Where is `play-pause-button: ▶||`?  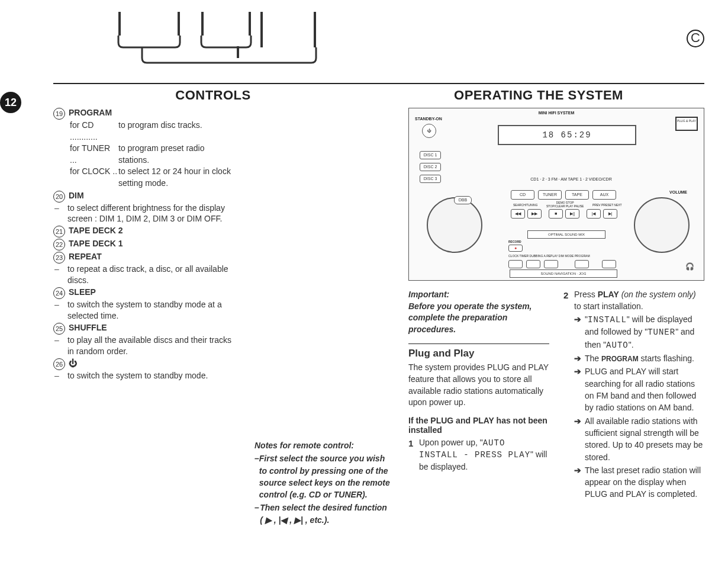
play-pause-button: ▶|| is located at coordinates (572, 214).